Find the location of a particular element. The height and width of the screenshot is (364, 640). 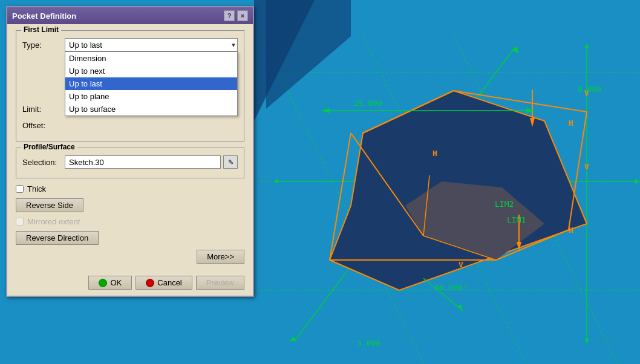

dialog-close-button: × is located at coordinates (243, 16).